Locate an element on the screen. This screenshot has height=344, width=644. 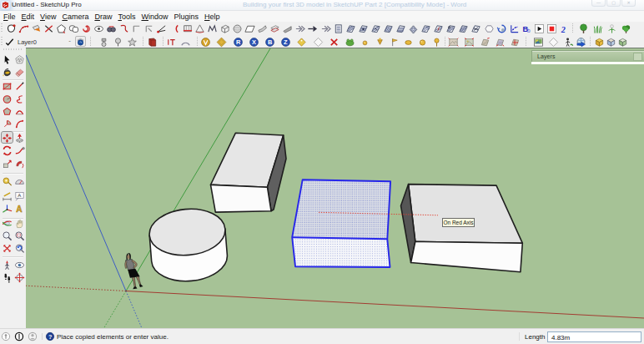
tool-paint-bucket is located at coordinates (7, 72).